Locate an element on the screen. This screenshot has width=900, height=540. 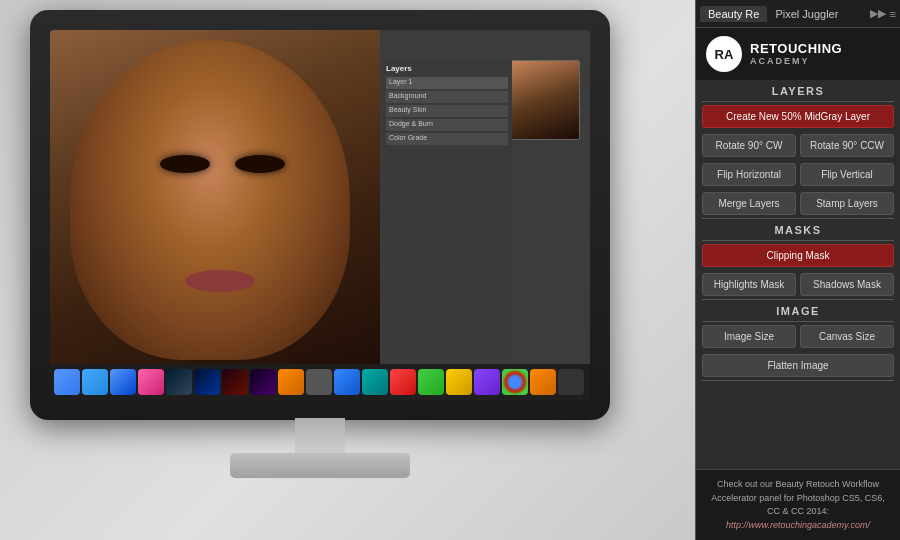
image-divider-bottom is located at coordinates (798, 380).